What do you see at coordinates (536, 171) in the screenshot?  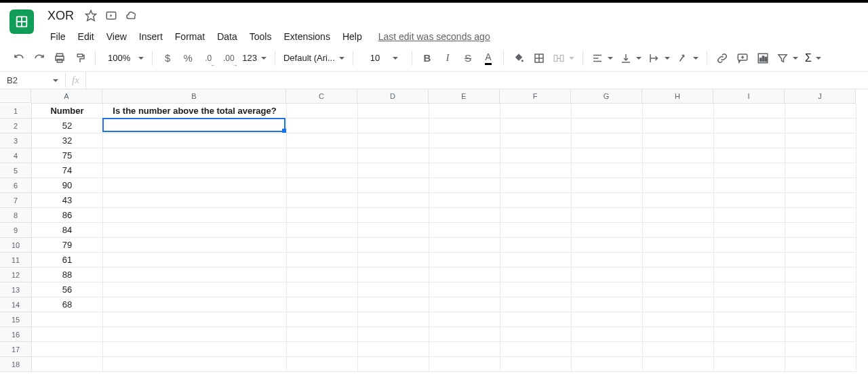 I see `cell-F5` at bounding box center [536, 171].